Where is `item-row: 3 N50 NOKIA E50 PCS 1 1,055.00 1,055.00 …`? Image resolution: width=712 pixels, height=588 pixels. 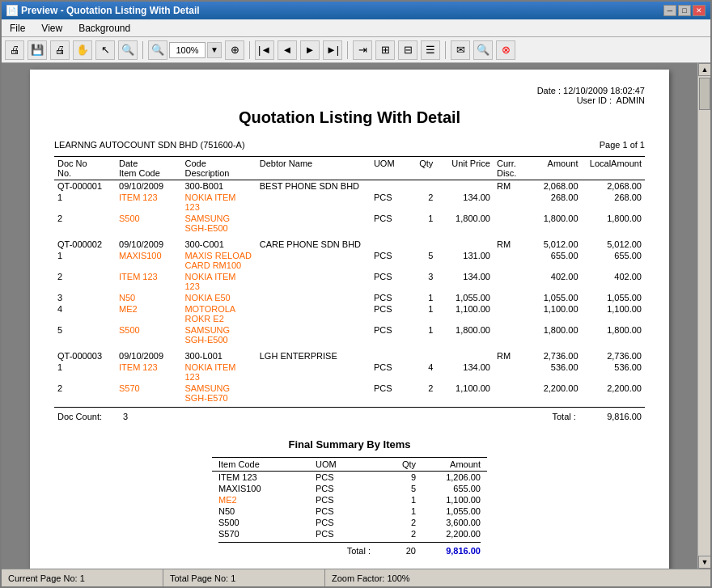 item-row: 3 N50 NOKIA E50 PCS 1 1,055.00 1,055.00 … is located at coordinates (350, 298).